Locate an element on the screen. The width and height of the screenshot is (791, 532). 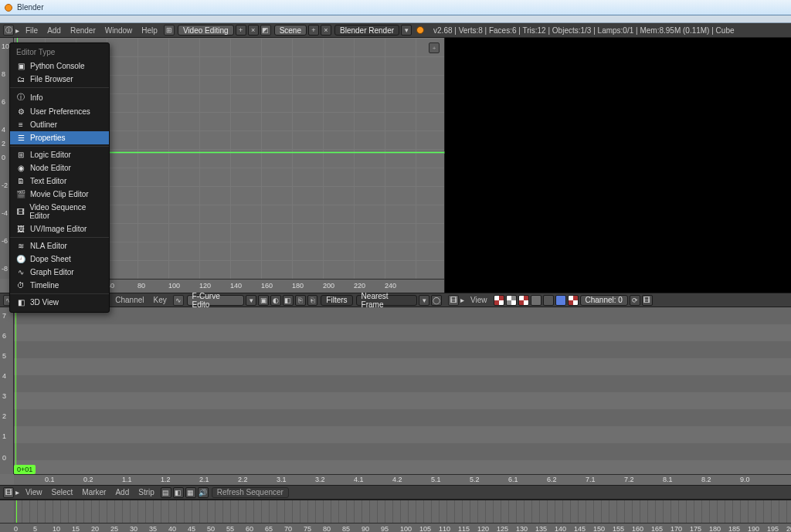
menu-channel: Channel is located at coordinates (130, 300).